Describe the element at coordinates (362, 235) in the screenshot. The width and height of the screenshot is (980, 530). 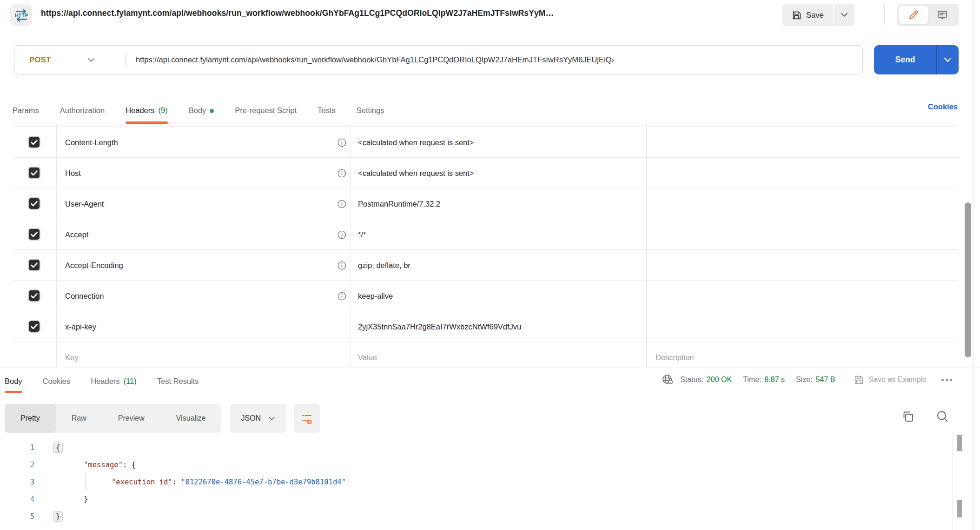
I see `header-value: */*` at that location.